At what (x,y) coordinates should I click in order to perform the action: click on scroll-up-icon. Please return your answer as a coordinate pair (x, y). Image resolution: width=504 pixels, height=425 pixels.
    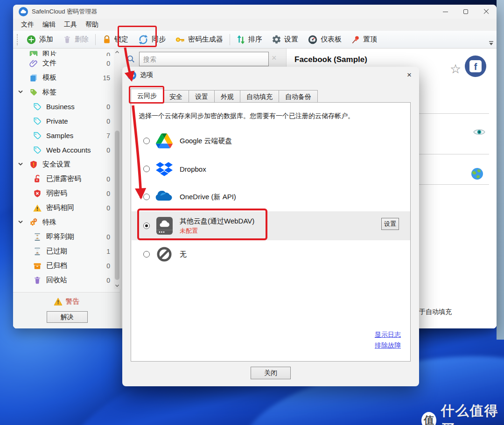
    Looking at the image, I should click on (117, 52).